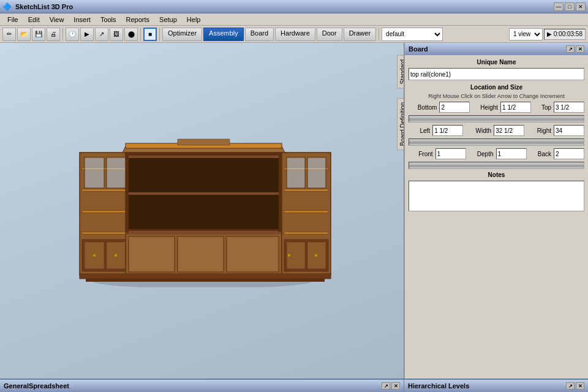  Describe the element at coordinates (516, 107) in the screenshot. I see `height-input` at that location.